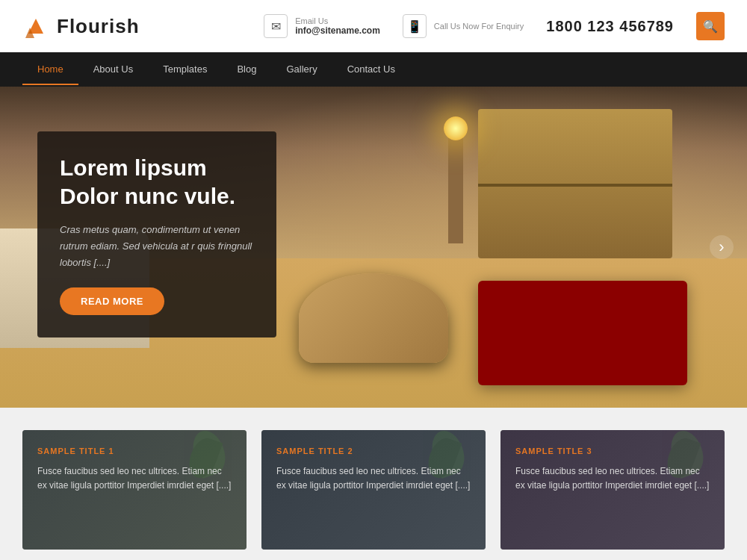  Describe the element at coordinates (575, 184) in the screenshot. I see `hero-cabinet` at that location.